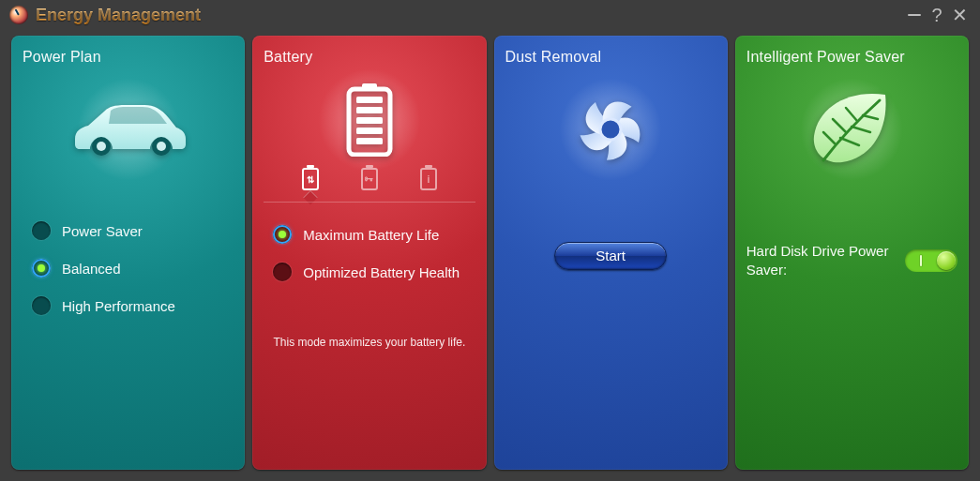 The height and width of the screenshot is (481, 980). I want to click on power-plan-option-power-saver: Power Saver, so click(128, 231).